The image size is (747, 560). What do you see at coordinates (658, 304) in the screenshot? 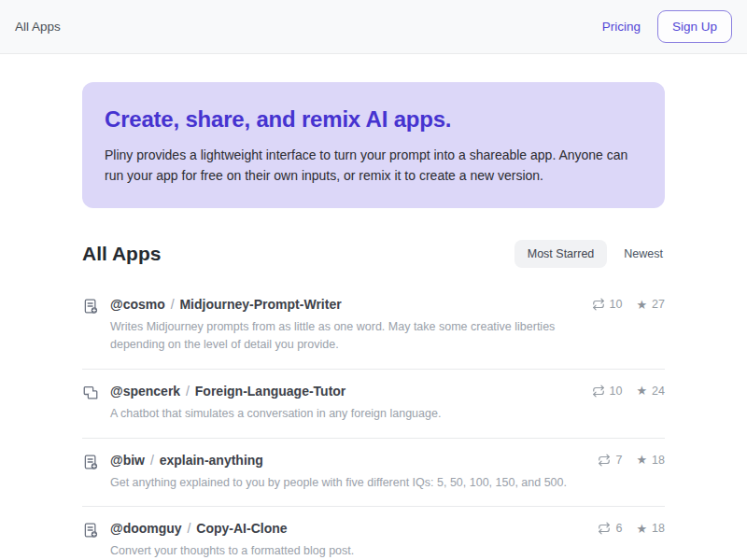
I see `star-count-value: 27` at bounding box center [658, 304].